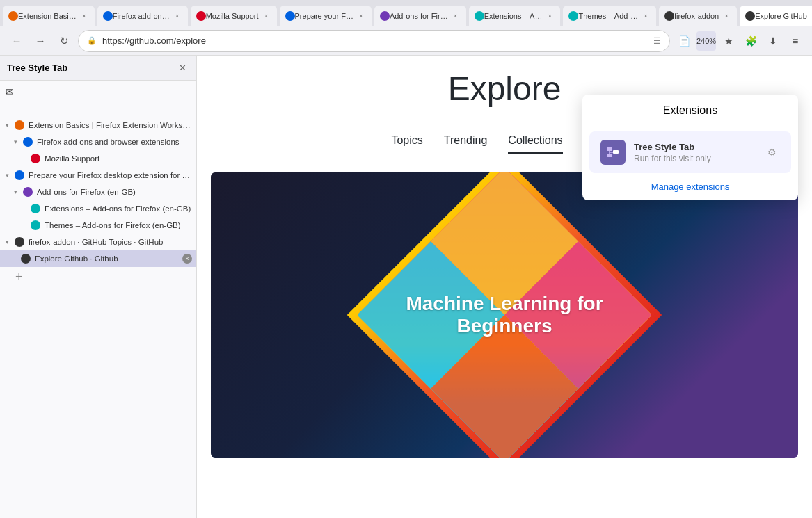 This screenshot has width=812, height=518. Describe the element at coordinates (118, 225) in the screenshot. I see `sidebar-item-label: Themes – Add-ons for Firefox (en-GB)` at that location.